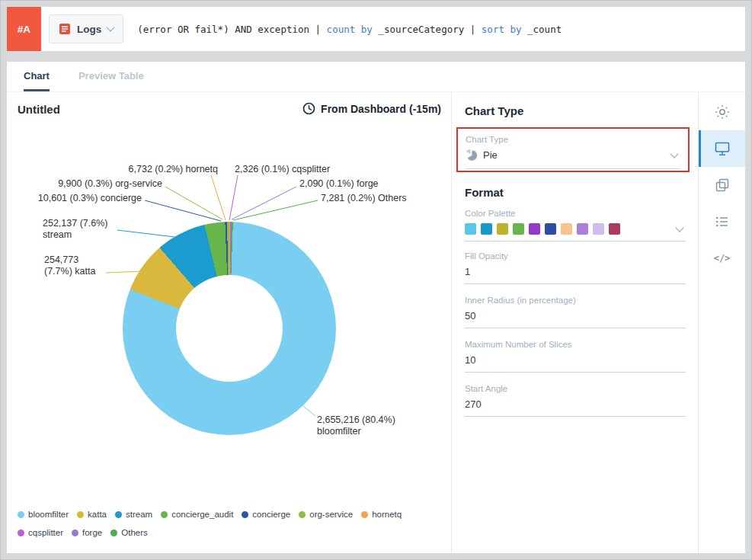  What do you see at coordinates (501, 29) in the screenshot?
I see `query-operator: sort by` at bounding box center [501, 29].